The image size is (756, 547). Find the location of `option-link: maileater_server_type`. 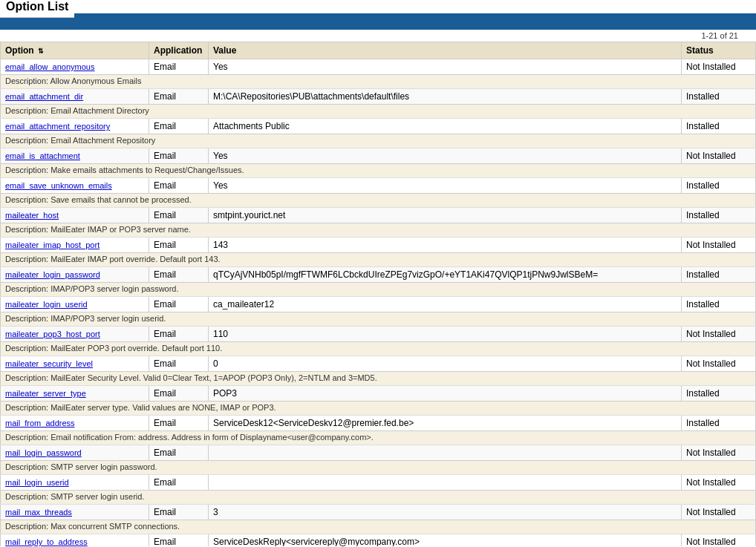

option-link: maileater_server_type is located at coordinates (46, 393).